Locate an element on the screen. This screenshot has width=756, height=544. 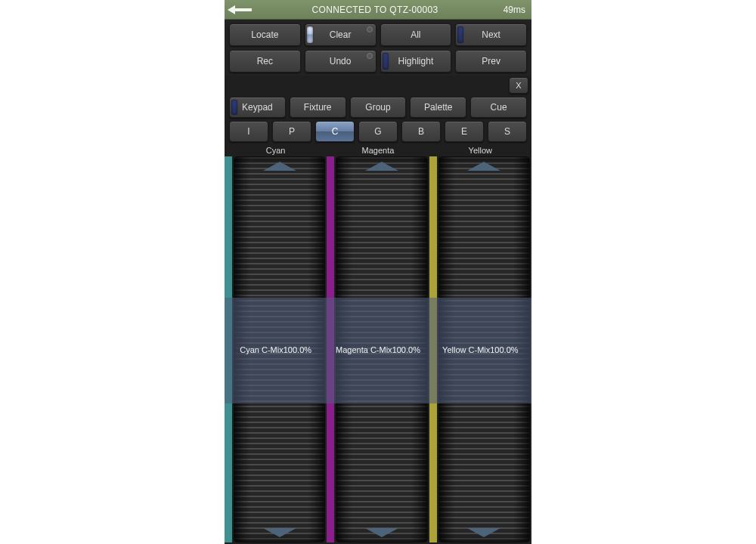
attr-label: P is located at coordinates (292, 131).